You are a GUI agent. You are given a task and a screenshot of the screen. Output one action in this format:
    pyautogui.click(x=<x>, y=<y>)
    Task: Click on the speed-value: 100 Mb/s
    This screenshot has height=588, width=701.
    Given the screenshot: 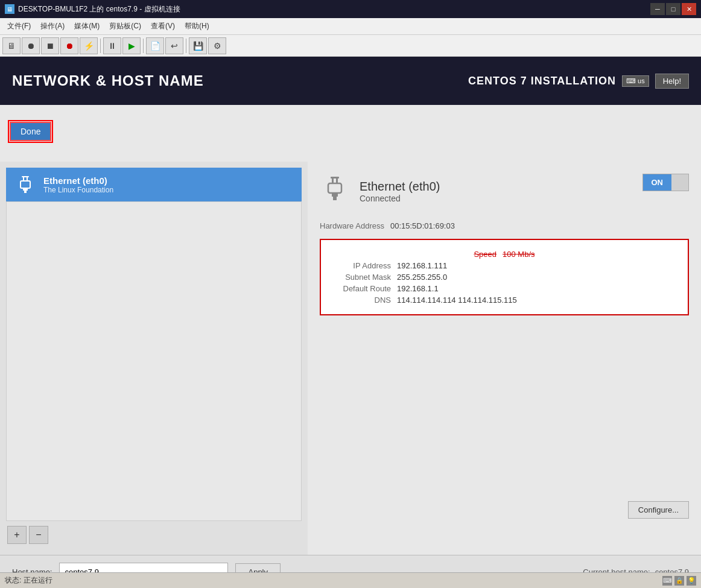 What is the action you would take?
    pyautogui.click(x=519, y=254)
    